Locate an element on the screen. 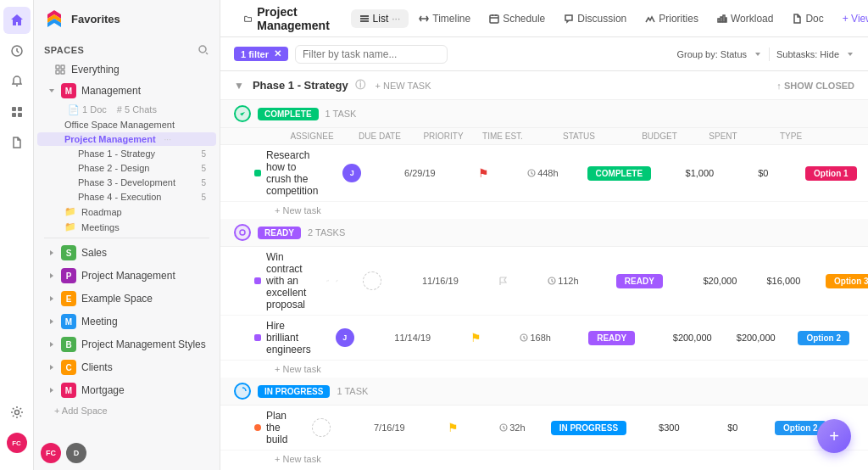 The width and height of the screenshot is (868, 470). filter-badge: 1 filter ✕ is located at coordinates (261, 54).